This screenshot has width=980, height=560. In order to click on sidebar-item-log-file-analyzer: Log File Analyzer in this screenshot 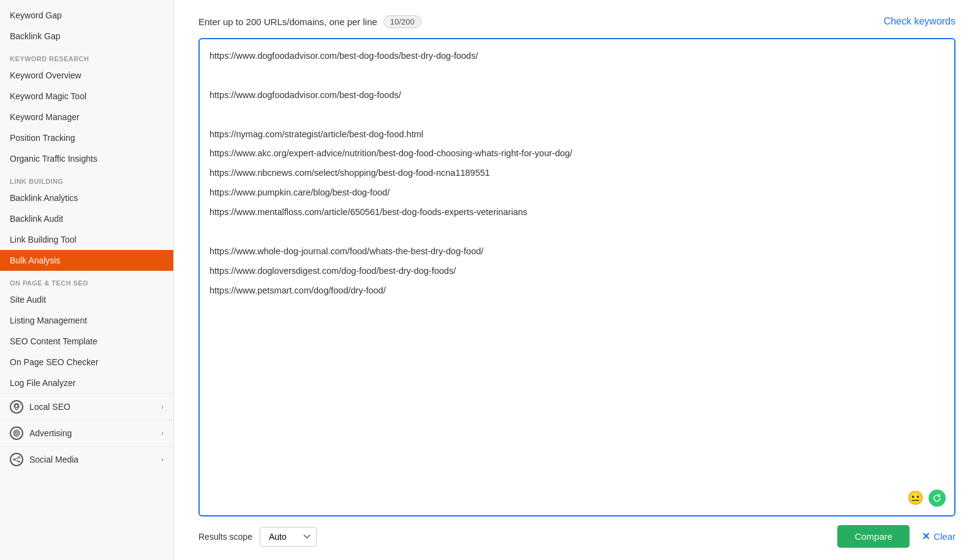, I will do `click(87, 383)`.